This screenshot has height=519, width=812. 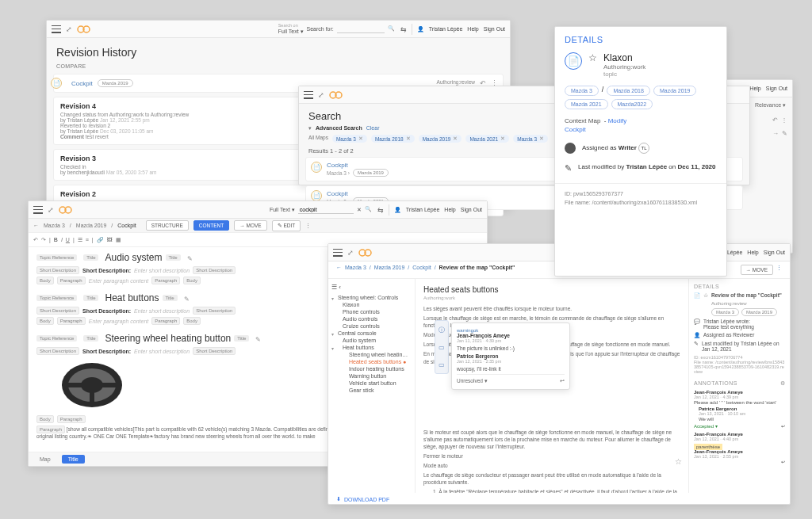 I want to click on info-icon: ⓘ, so click(x=442, y=330).